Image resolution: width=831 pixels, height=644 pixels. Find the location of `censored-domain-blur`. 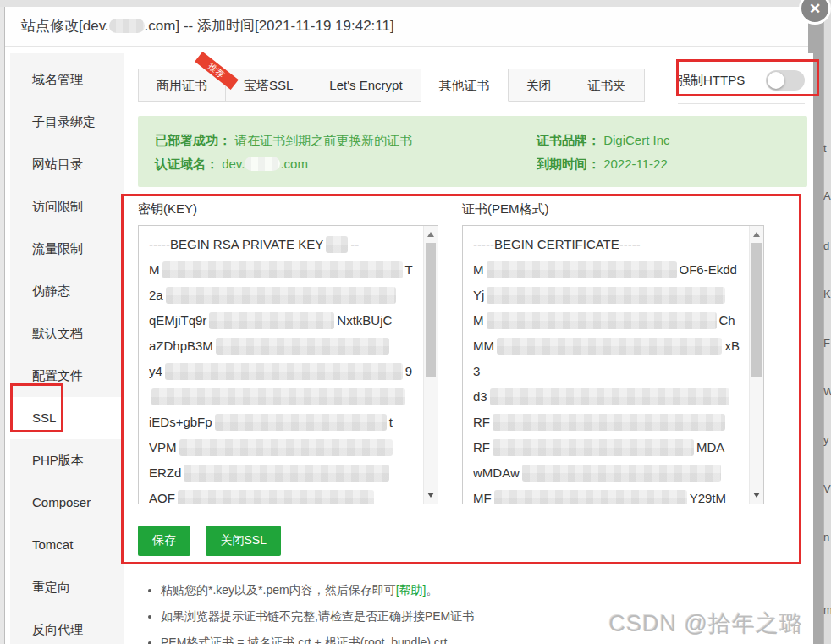

censored-domain-blur is located at coordinates (262, 164).